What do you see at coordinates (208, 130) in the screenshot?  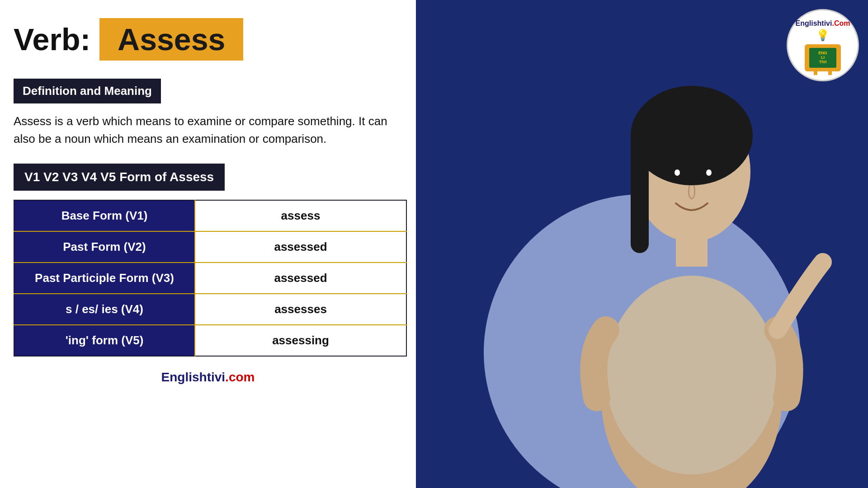 I see `definition-text: Assess is a verb which means to examine …` at bounding box center [208, 130].